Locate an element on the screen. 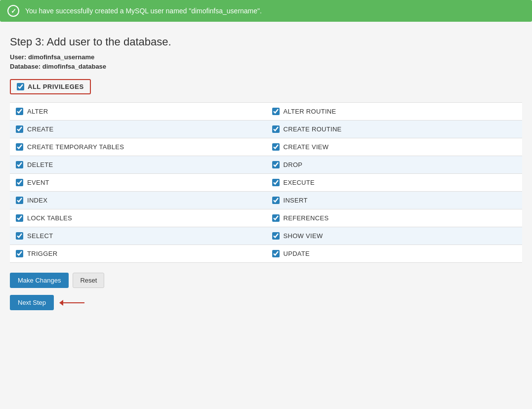 This screenshot has width=532, height=409. success-banner: ✓ You have successfully created a MySQL … is located at coordinates (266, 11).